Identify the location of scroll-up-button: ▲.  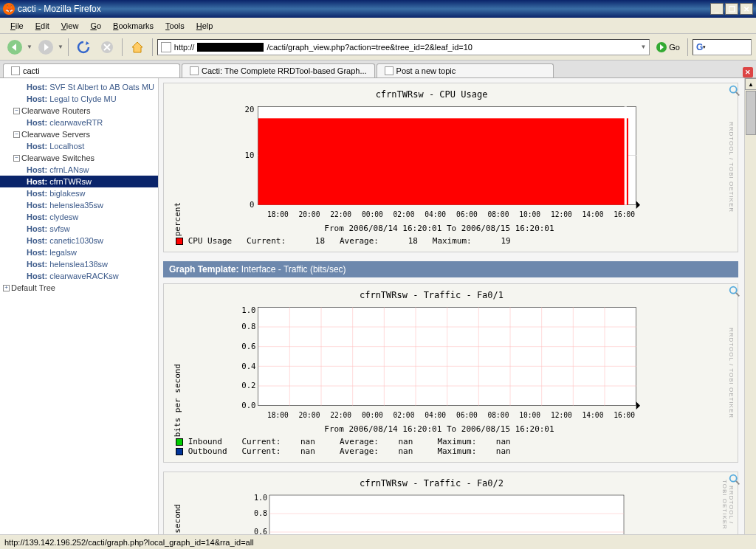
(750, 84).